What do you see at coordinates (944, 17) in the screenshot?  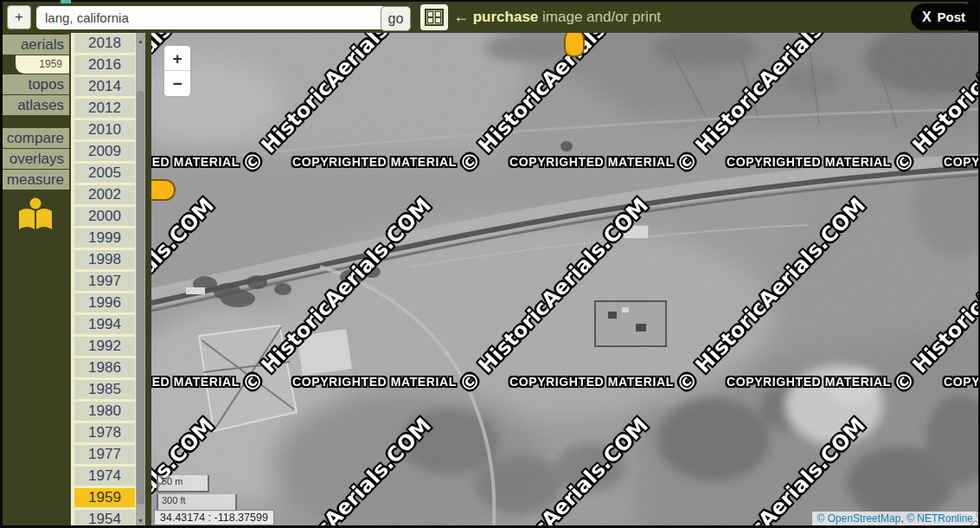 I see `x-post-button: X Post` at bounding box center [944, 17].